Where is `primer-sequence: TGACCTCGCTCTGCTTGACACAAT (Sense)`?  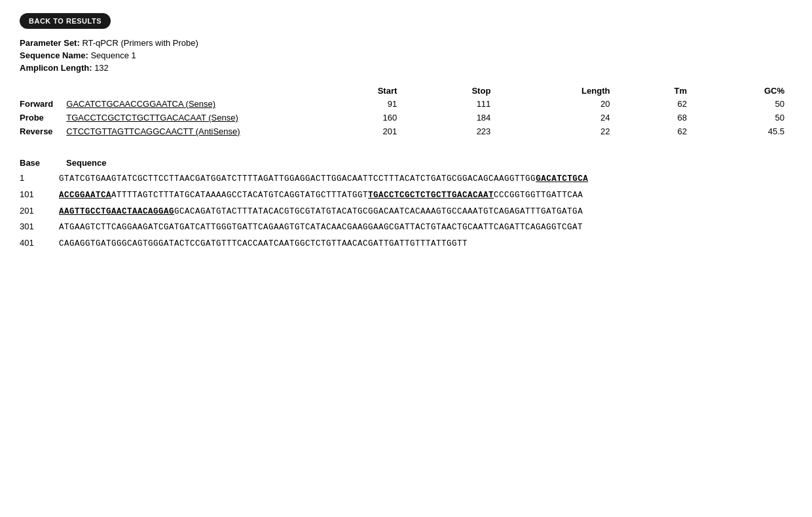 primer-sequence: TGACCTCGCTCTGCTTGACACAAT (Sense) is located at coordinates (185, 118).